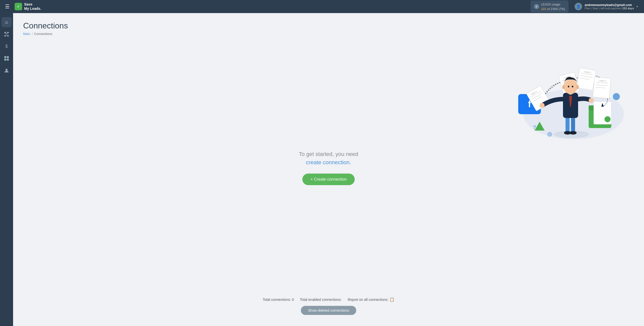 The width and height of the screenshot is (644, 326). I want to click on create-connection-link: create connection., so click(329, 162).